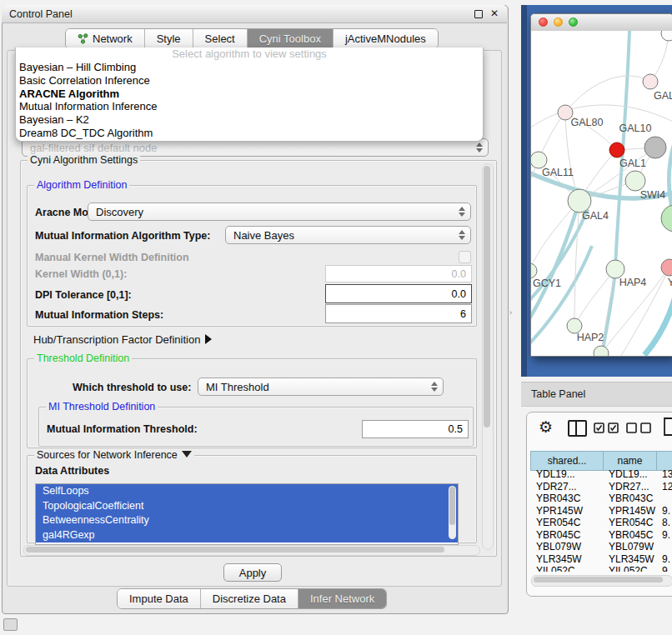 Image resolution: width=672 pixels, height=635 pixels. What do you see at coordinates (601, 568) in the screenshot?
I see `table-row: YIL052CYIL052C9.` at bounding box center [601, 568].